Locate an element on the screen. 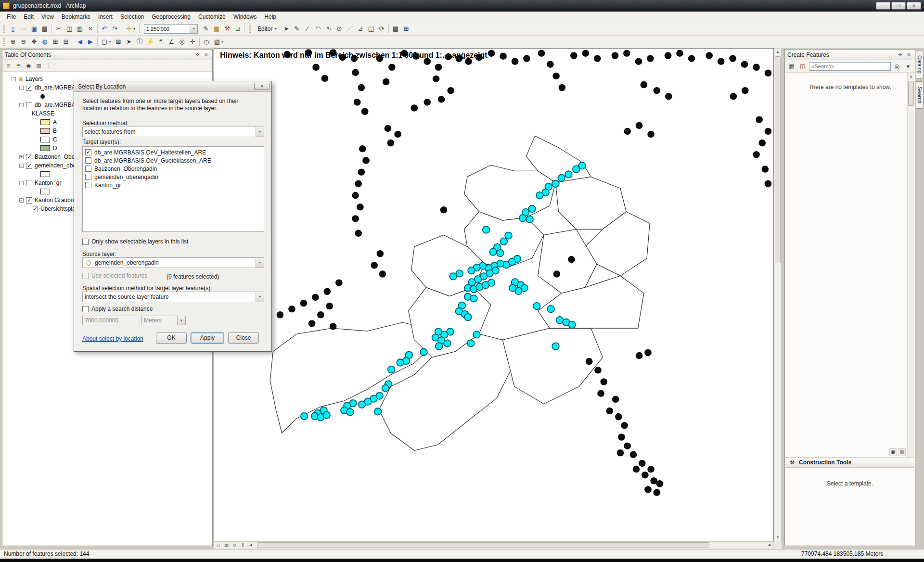  list-by-source-icon: ⊟ is located at coordinates (18, 65).